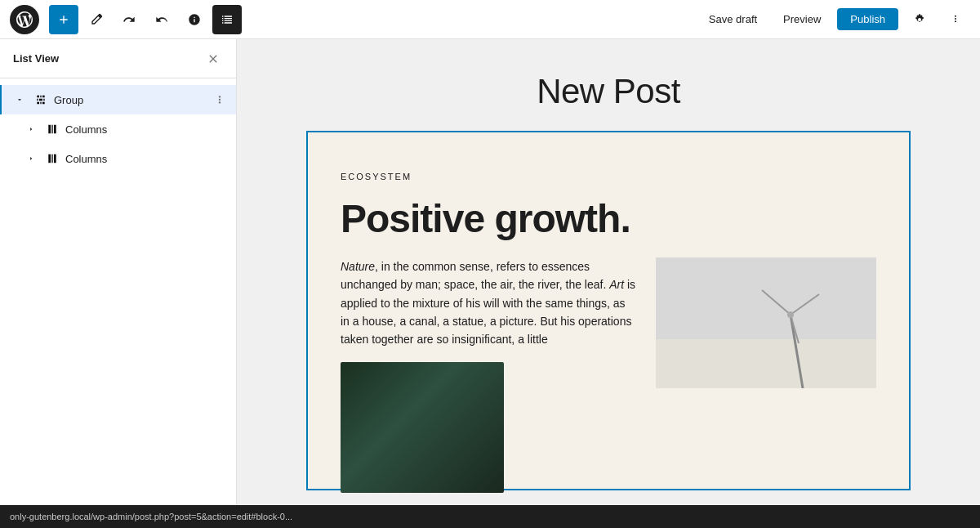 This screenshot has width=980, height=528. What do you see at coordinates (617, 284) in the screenshot?
I see `art-italic: Art` at bounding box center [617, 284].